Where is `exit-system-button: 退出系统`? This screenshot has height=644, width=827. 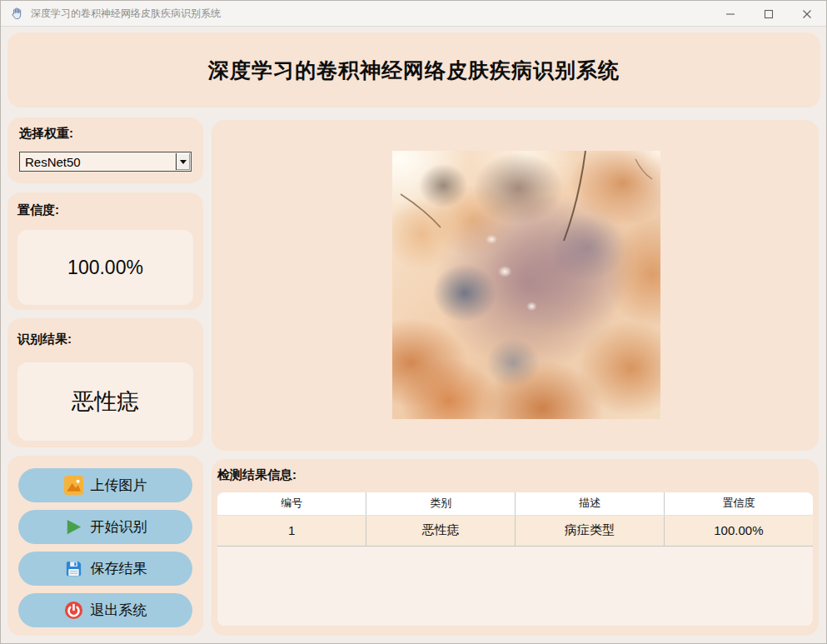
exit-system-button: 退出系统 is located at coordinates (105, 610).